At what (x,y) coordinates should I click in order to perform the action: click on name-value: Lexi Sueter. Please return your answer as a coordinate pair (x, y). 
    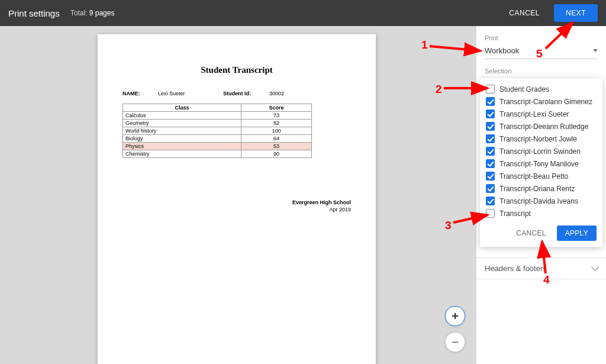
    Looking at the image, I should click on (191, 94).